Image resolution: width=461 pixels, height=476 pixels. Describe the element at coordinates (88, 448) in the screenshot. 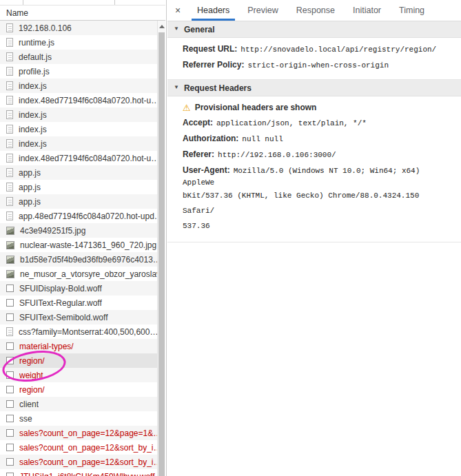

I see `request-name-label: sales?count_on_page=12&sort_by_i…` at that location.